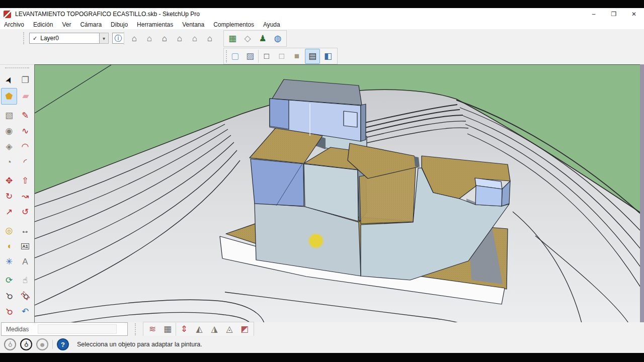  Describe the element at coordinates (350, 119) in the screenshot. I see `top-box-window-panel` at that location.